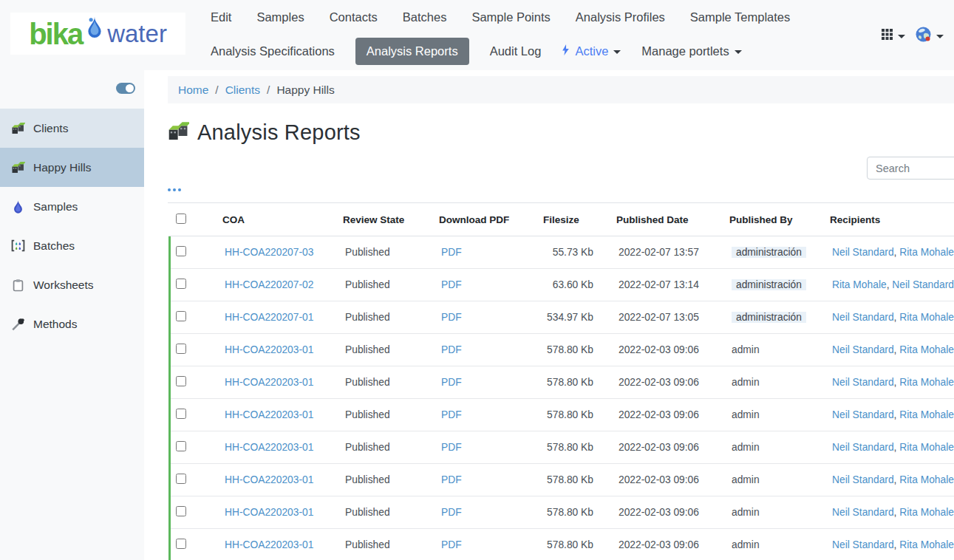  I want to click on sidebar-item-batches: Batches, so click(72, 245).